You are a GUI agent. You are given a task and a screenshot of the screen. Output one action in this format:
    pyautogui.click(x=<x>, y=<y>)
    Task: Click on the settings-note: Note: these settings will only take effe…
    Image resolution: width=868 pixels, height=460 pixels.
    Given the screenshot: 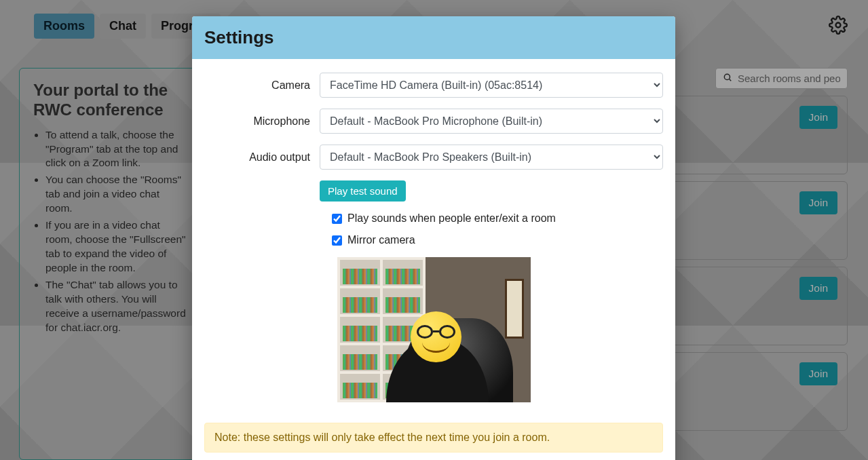 What is the action you would take?
    pyautogui.click(x=434, y=438)
    